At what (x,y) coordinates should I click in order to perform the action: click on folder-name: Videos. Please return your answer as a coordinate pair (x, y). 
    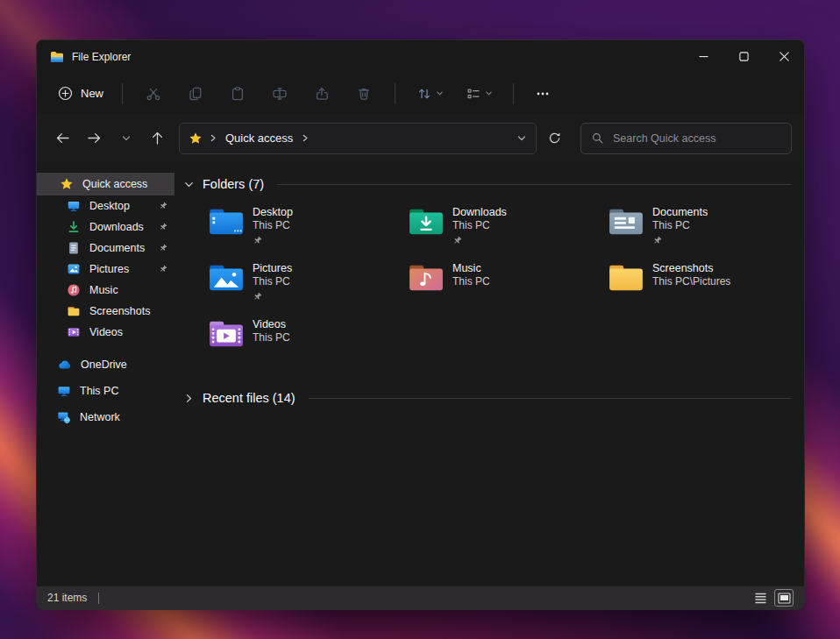
    Looking at the image, I should click on (272, 324).